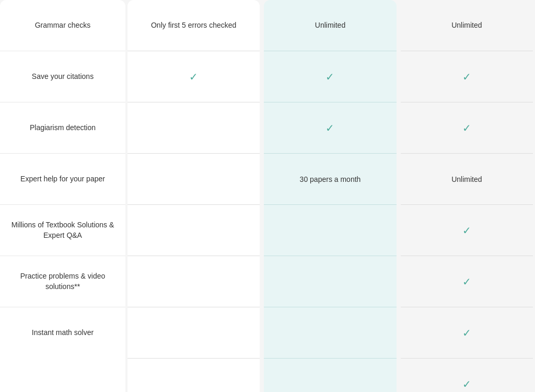 This screenshot has height=392, width=535. I want to click on plan-header-premium: Unlimited, so click(467, 26).